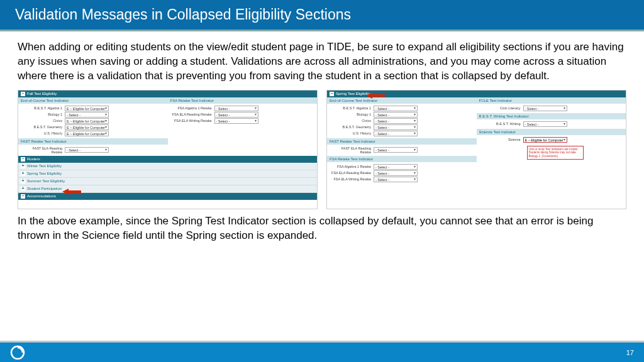 The height and width of the screenshot is (362, 644). Describe the element at coordinates (43, 121) in the screenshot. I see `field-label: Civics` at that location.